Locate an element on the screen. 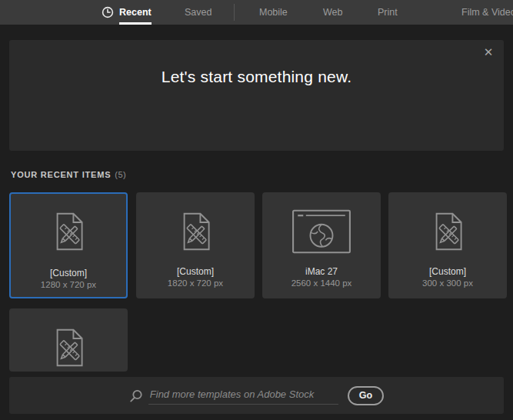 The height and width of the screenshot is (420, 513). recent-item-partial is located at coordinates (68, 340).